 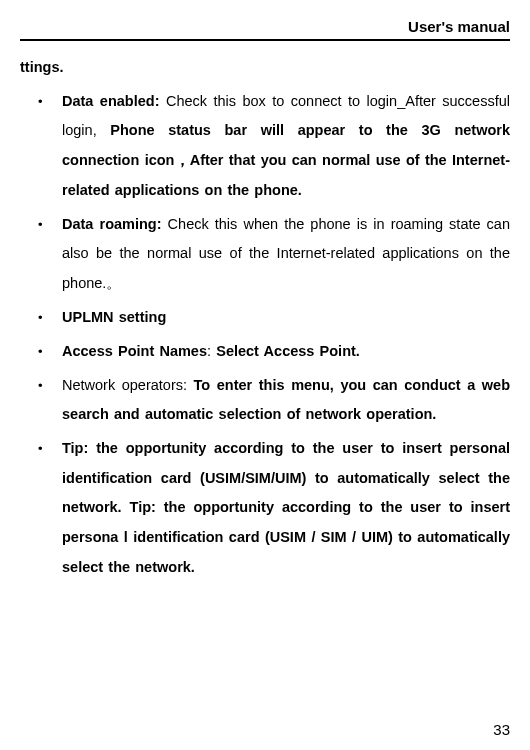 I want to click on list-item-text: Data roaming: Check this when the phone …, so click(x=286, y=254).